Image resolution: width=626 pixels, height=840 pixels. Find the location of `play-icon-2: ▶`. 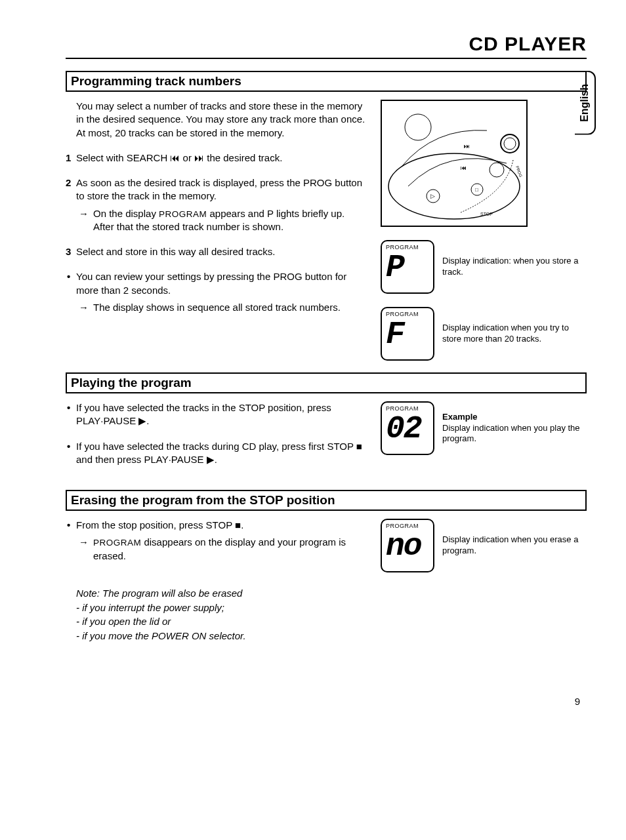

play-icon-2: ▶ is located at coordinates (211, 459).